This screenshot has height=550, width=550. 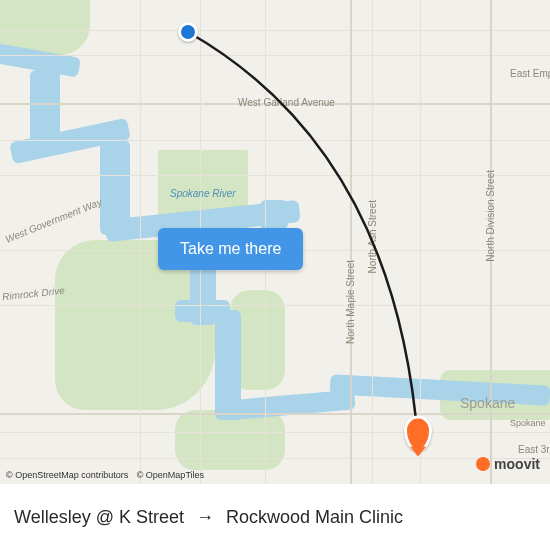 I want to click on route-to: Rockwood Main Clinic, so click(x=314, y=518).